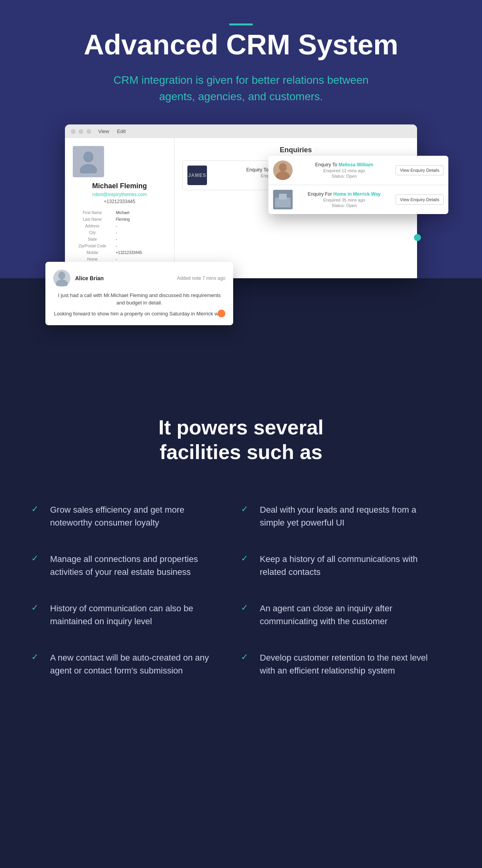  I want to click on tab-view: View, so click(104, 131).